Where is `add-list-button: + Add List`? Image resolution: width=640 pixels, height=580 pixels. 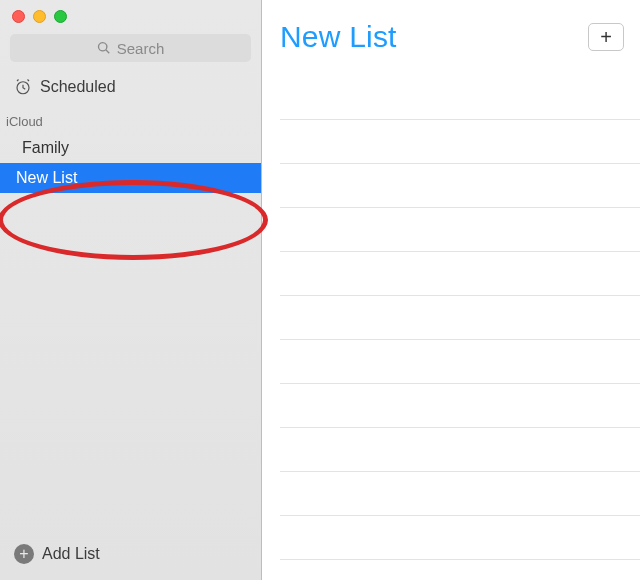
add-list-button: + Add List is located at coordinates (130, 556).